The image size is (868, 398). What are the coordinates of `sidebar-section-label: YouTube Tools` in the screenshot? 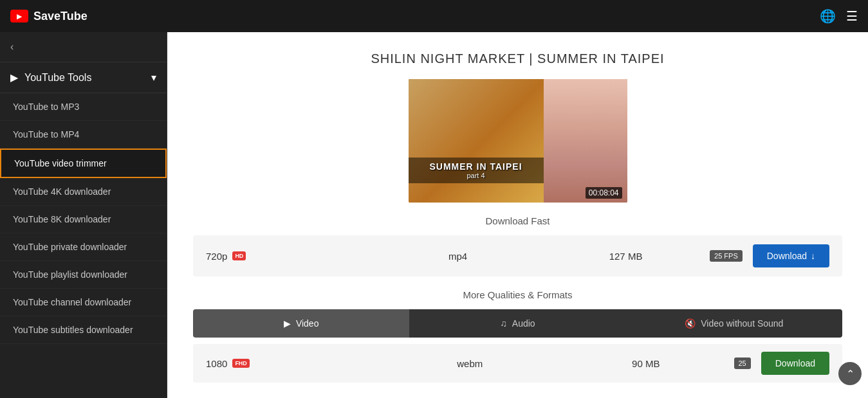 It's located at (58, 78).